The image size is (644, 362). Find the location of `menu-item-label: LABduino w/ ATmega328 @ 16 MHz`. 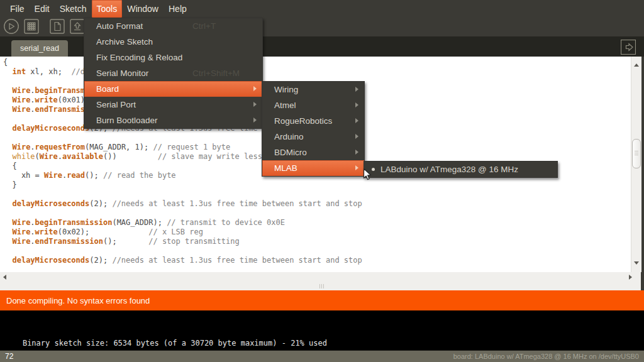

menu-item-label: LABduino w/ ATmega328 @ 16 MHz is located at coordinates (449, 170).